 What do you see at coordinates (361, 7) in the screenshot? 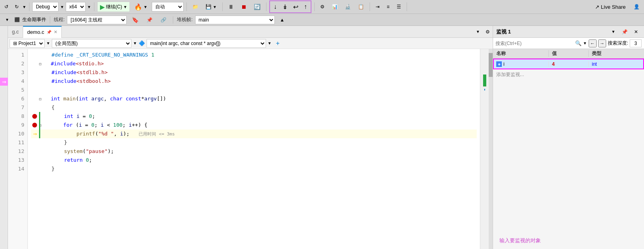
I see `disasm-button: 📋` at bounding box center [361, 7].